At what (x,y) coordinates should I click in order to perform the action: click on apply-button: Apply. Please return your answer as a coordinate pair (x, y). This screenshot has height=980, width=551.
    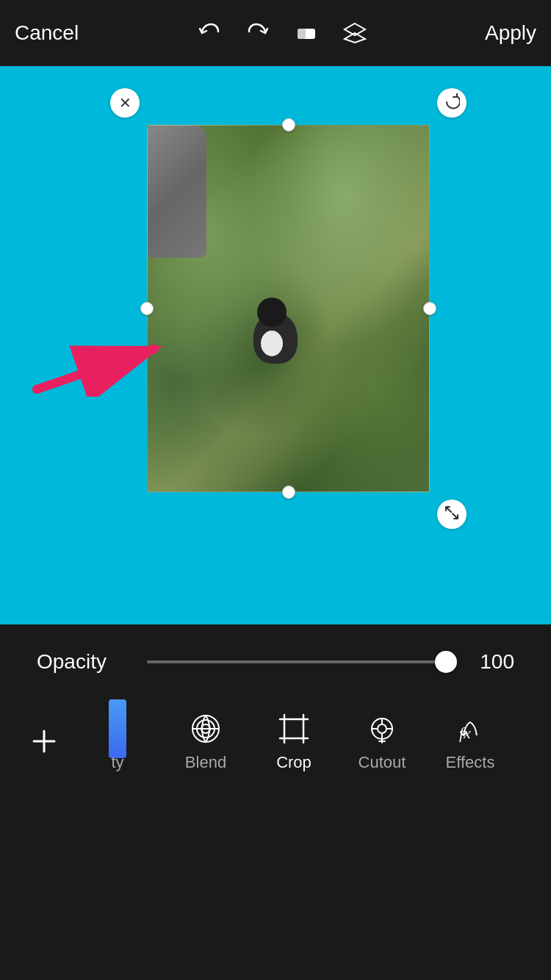
    Looking at the image, I should click on (511, 33).